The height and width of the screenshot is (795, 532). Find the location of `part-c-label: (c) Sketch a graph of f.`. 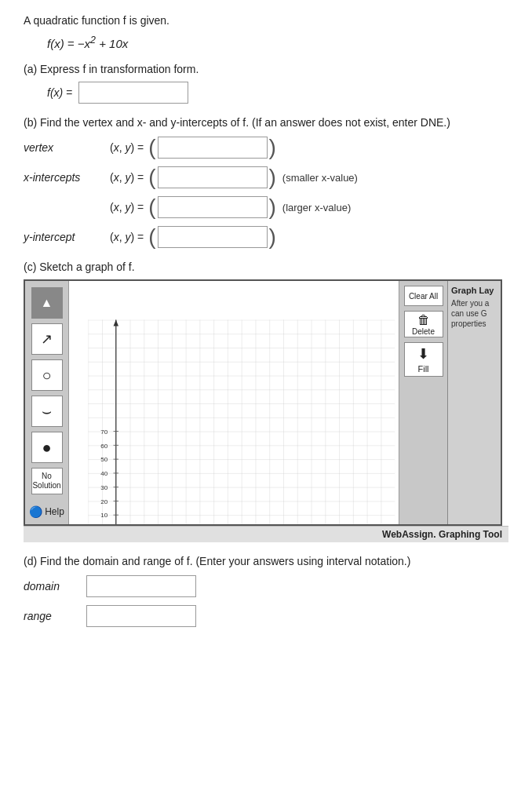

part-c-label: (c) Sketch a graph of f. is located at coordinates (266, 267).